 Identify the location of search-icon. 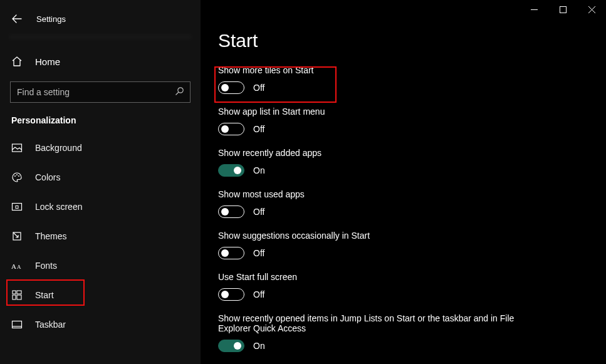
(179, 93).